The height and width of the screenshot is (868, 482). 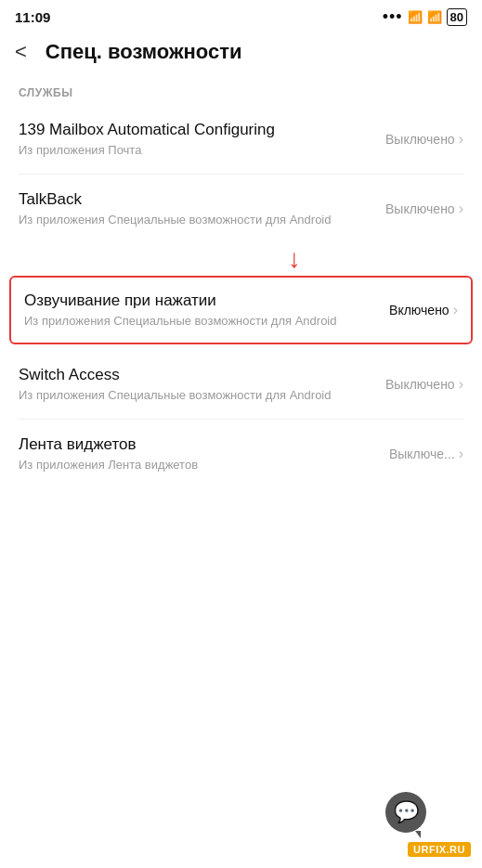 I want to click on signal-icon: 📶, so click(x=415, y=17).